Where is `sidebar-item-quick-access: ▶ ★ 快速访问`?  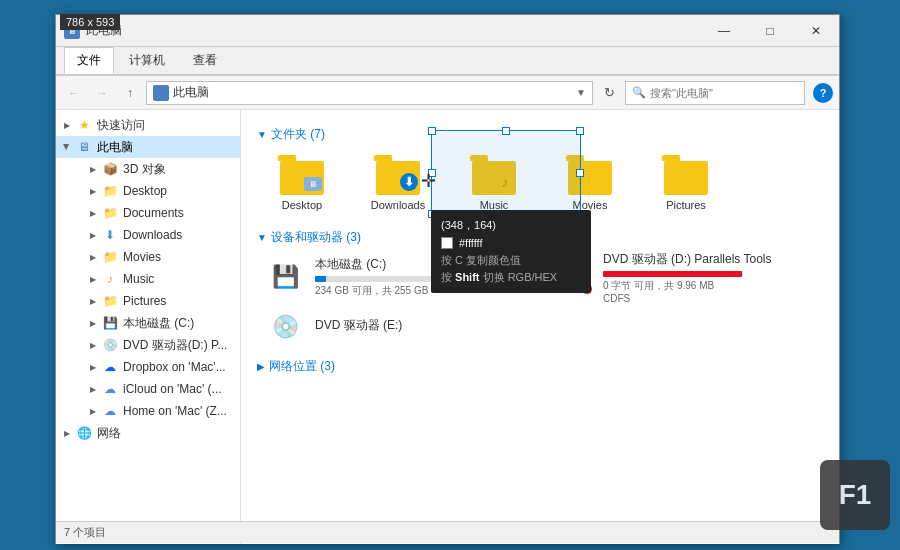
sidebar-item-quick-access: ▶ ★ 快速访问 is located at coordinates (148, 125).